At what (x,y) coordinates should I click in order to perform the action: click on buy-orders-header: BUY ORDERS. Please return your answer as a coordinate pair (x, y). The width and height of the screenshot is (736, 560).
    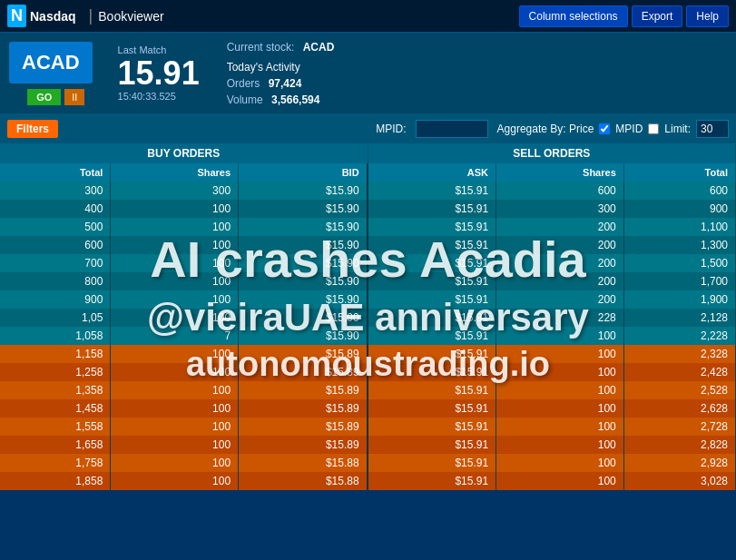
    Looking at the image, I should click on (184, 153).